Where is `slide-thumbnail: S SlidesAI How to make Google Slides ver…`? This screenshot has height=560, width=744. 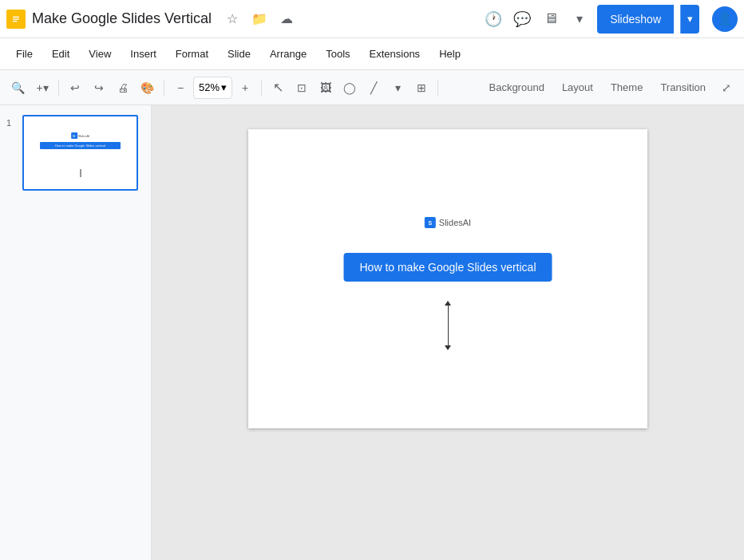 slide-thumbnail: S SlidesAI How to make Google Slides ver… is located at coordinates (80, 153).